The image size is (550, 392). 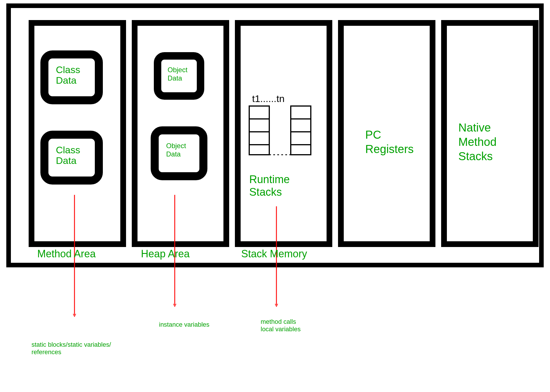 What do you see at coordinates (301, 130) in the screenshot?
I see `thread-stack-tn` at bounding box center [301, 130].